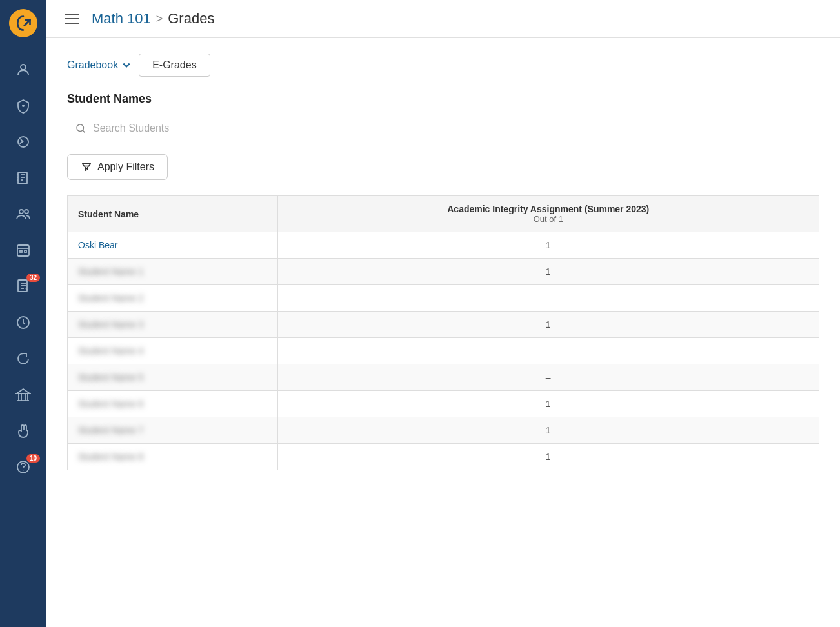 This screenshot has width=840, height=627. Describe the element at coordinates (23, 142) in the screenshot. I see `sidebar-item-dashboard` at that location.